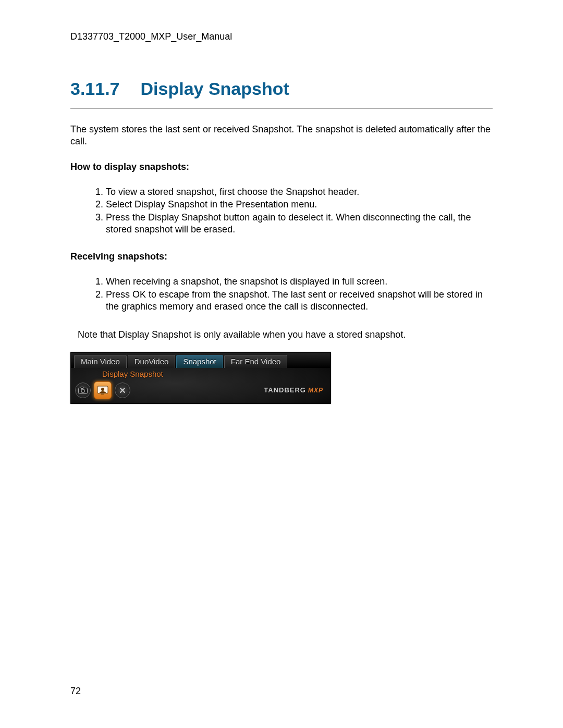 This screenshot has width=563, height=728. What do you see at coordinates (201, 373) in the screenshot?
I see `sub-label: Display Snapshot` at bounding box center [201, 373].